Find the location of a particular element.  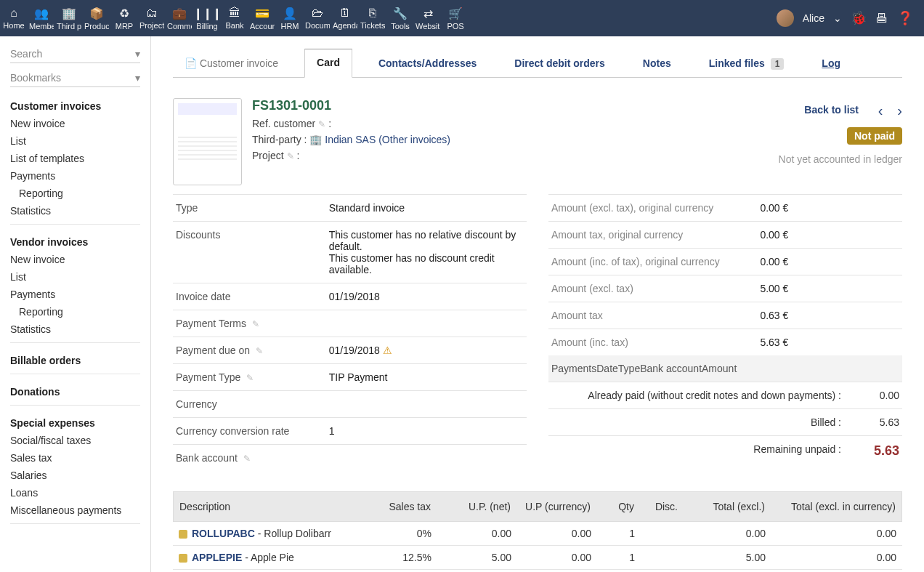

nav-tickets: ⎘Tickets is located at coordinates (373, 18).